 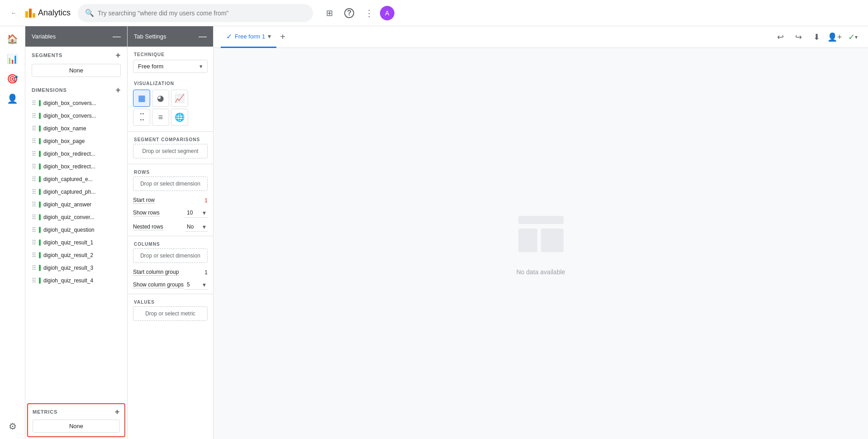 I want to click on dimension-list-item: ⠿ digioh_quiz_result_4, so click(x=76, y=281).